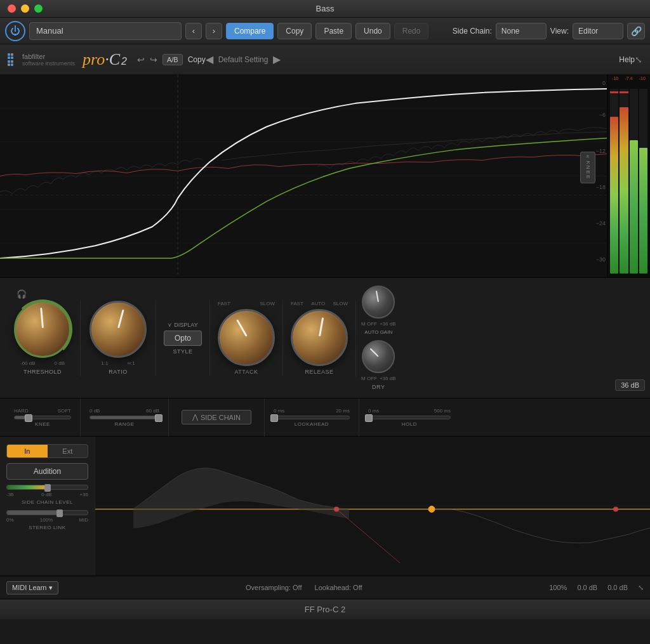 The height and width of the screenshot is (644, 650). What do you see at coordinates (47, 451) in the screenshot?
I see `in-ext-toggle: In Ext` at bounding box center [47, 451].